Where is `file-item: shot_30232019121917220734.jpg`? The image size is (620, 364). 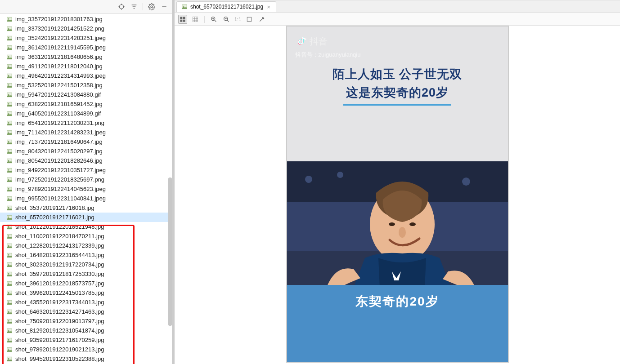
file-item: shot_30232019121917220734.jpg is located at coordinates (86, 264).